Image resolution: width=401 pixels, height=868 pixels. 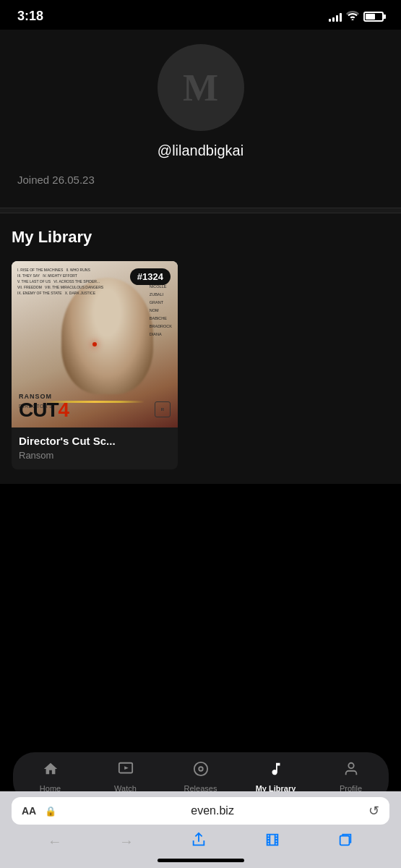 What do you see at coordinates (126, 771) in the screenshot?
I see `watch-icon` at bounding box center [126, 771].